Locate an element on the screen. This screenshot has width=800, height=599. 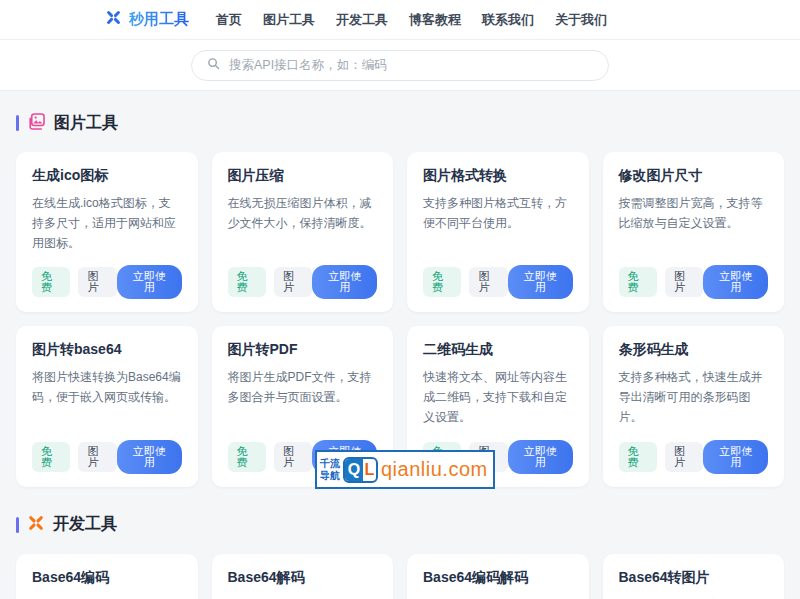
tool-desc: 将图片快速转换为Base64编码，便于嵌入网页或传输。 is located at coordinates (107, 388).